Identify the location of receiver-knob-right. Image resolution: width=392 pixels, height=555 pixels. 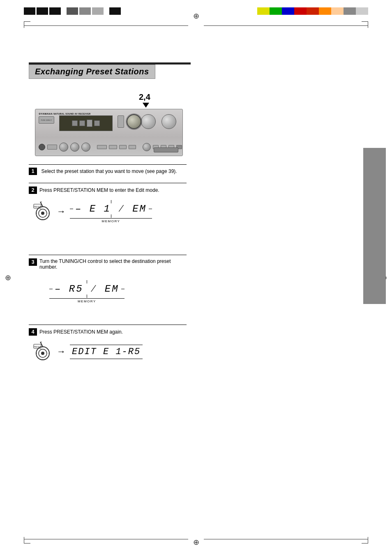
(169, 122).